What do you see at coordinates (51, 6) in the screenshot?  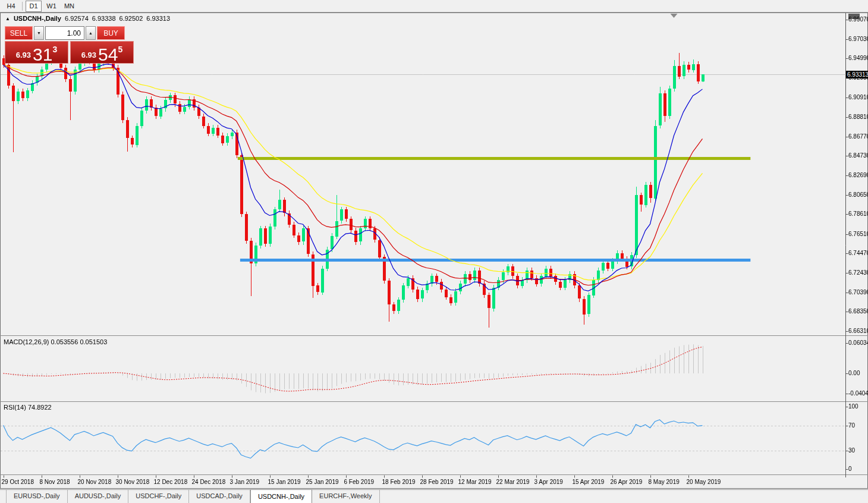 I see `timeframe-button-w1: W1` at bounding box center [51, 6].